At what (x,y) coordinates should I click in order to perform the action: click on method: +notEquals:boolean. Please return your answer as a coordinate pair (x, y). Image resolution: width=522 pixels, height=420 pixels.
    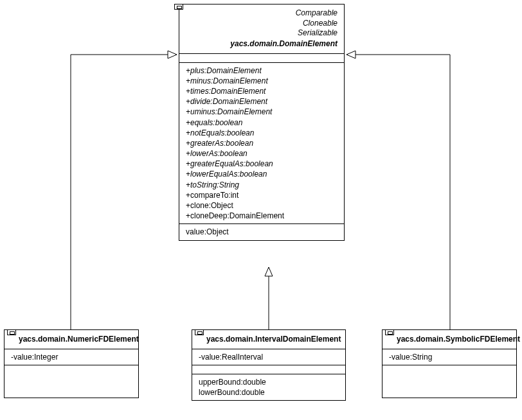
    Looking at the image, I should click on (262, 133).